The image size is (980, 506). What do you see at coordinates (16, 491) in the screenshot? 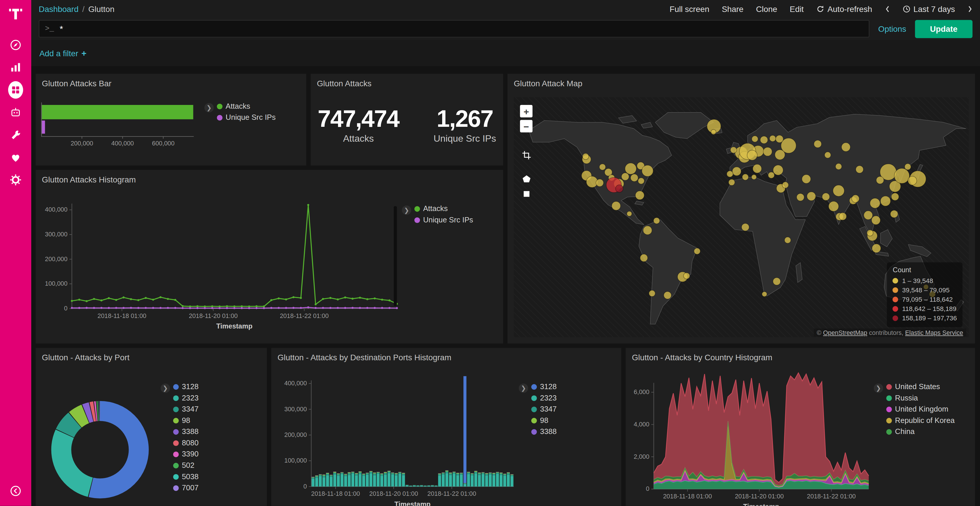
I see `sidebar-collapse-button` at bounding box center [16, 491].